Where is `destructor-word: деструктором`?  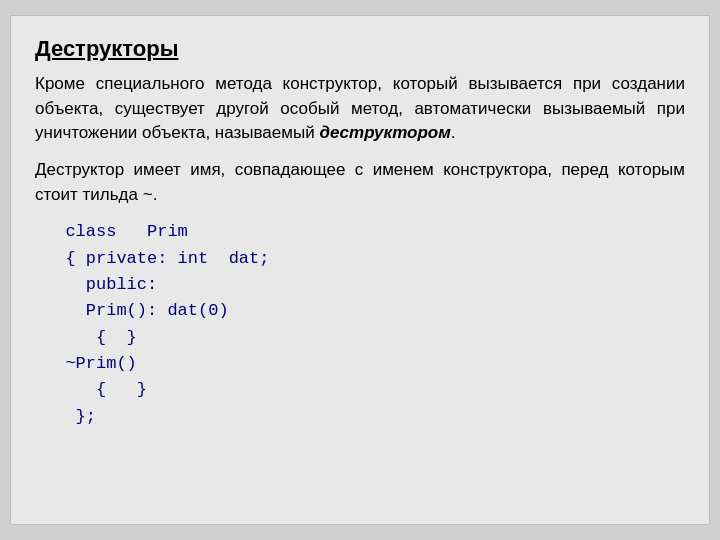 destructor-word: деструктором is located at coordinates (384, 132).